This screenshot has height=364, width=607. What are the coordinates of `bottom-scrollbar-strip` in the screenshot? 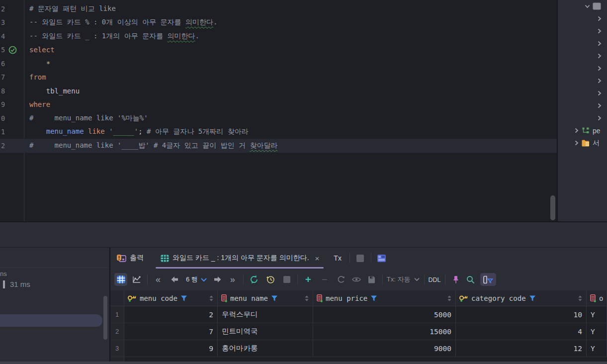 It's located at (303, 363).